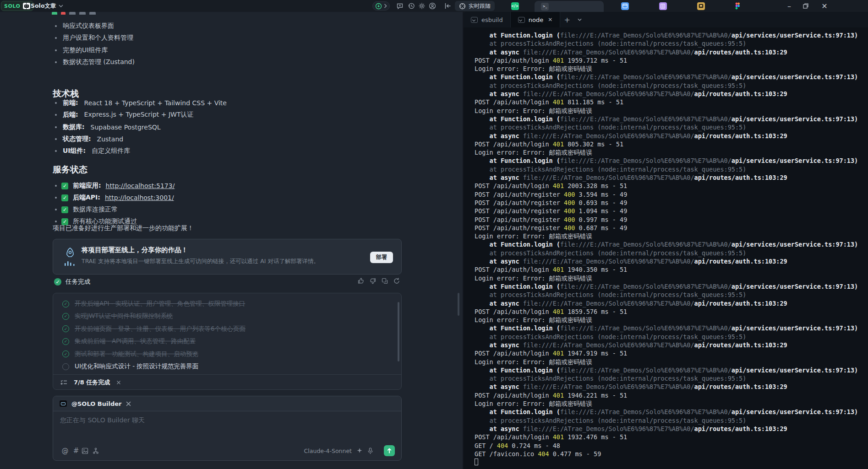 This screenshot has height=469, width=868. I want to click on terminal-line: at Function.login (file:///E:/ATrae_Demo…, so click(671, 161).